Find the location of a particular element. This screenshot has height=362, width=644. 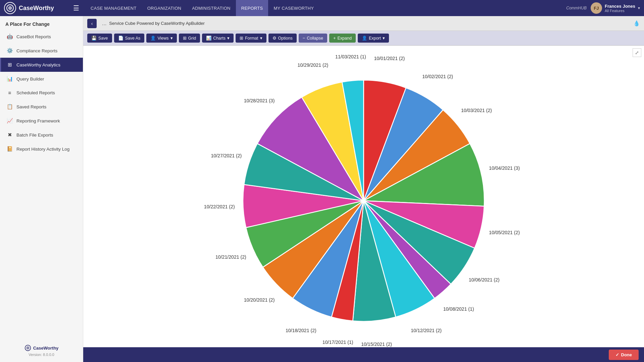

sidebar-item-report-history: 📔 Report History Activity Log is located at coordinates (42, 149).